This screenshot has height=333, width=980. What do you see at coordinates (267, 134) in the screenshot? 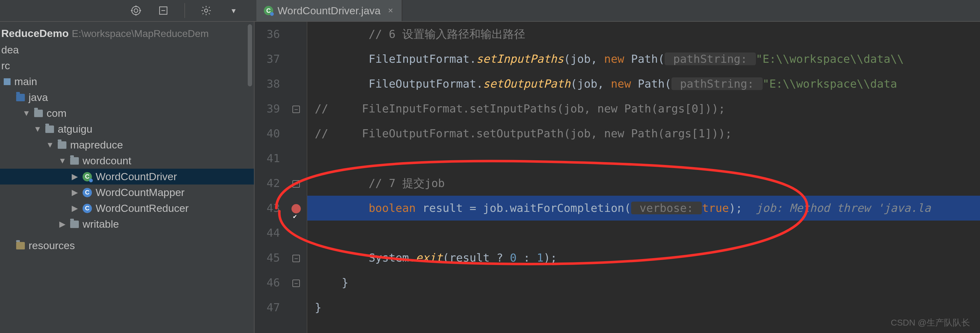
I see `line-number: 40` at bounding box center [267, 134].